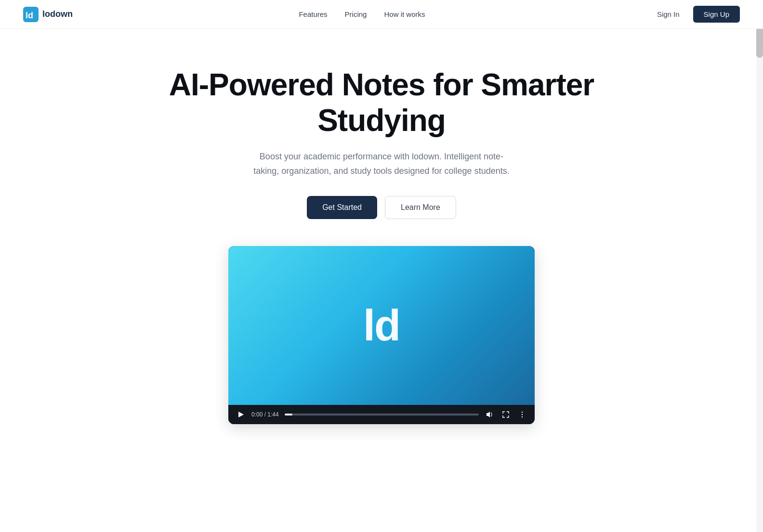 Image resolution: width=763 pixels, height=532 pixels. I want to click on video-more-button, so click(522, 415).